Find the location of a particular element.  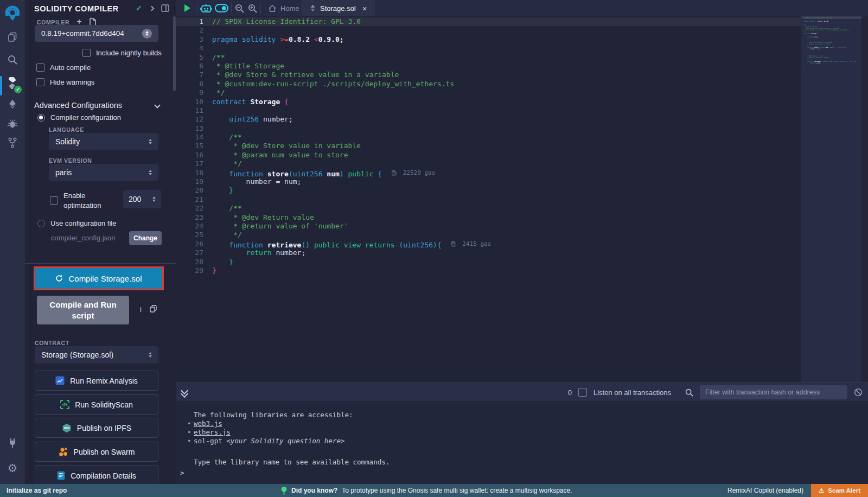

transaction-filter-input is located at coordinates (774, 392).